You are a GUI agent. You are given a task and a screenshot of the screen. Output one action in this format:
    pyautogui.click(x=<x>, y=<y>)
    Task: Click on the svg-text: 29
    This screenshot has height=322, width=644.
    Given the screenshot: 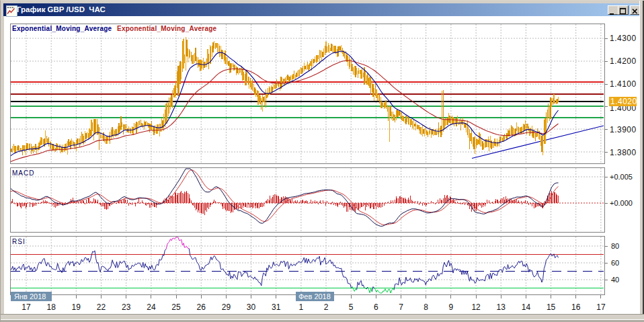 What is the action you would take?
    pyautogui.click(x=227, y=307)
    